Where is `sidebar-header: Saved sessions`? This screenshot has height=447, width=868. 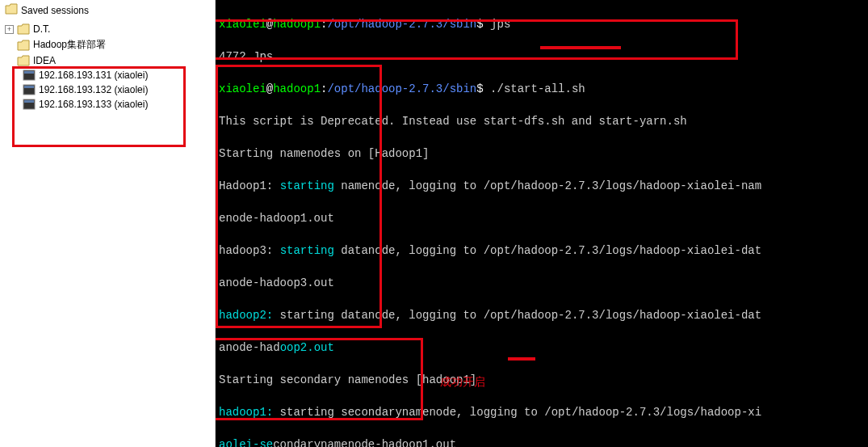
sidebar-header: Saved sessions is located at coordinates (107, 10).